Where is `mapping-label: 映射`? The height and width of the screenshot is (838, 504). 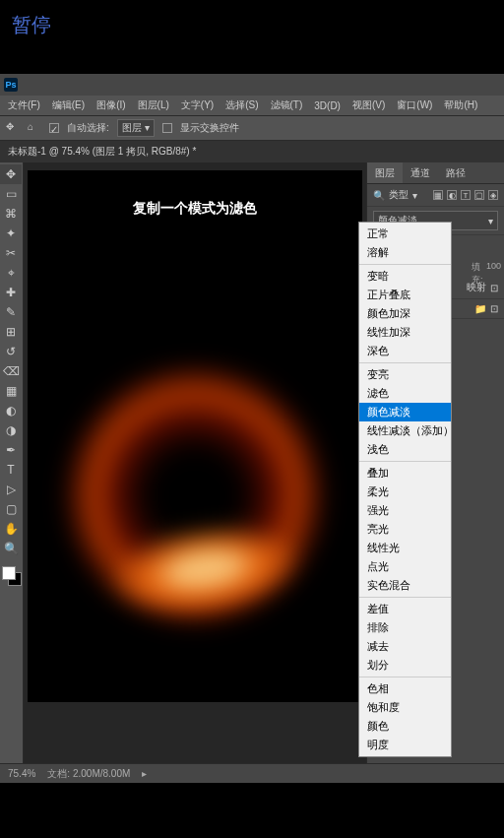 mapping-label: 映射 is located at coordinates (476, 288).